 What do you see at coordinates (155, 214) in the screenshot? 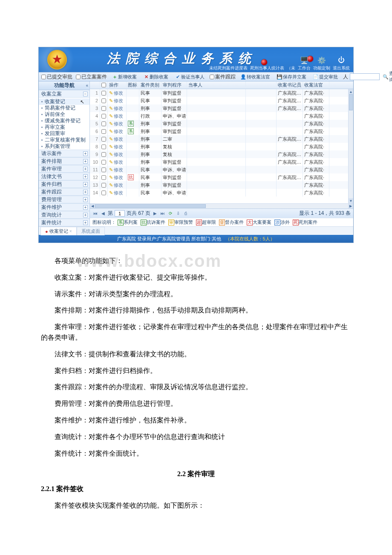
I see `pager-next: ▶` at bounding box center [155, 214].